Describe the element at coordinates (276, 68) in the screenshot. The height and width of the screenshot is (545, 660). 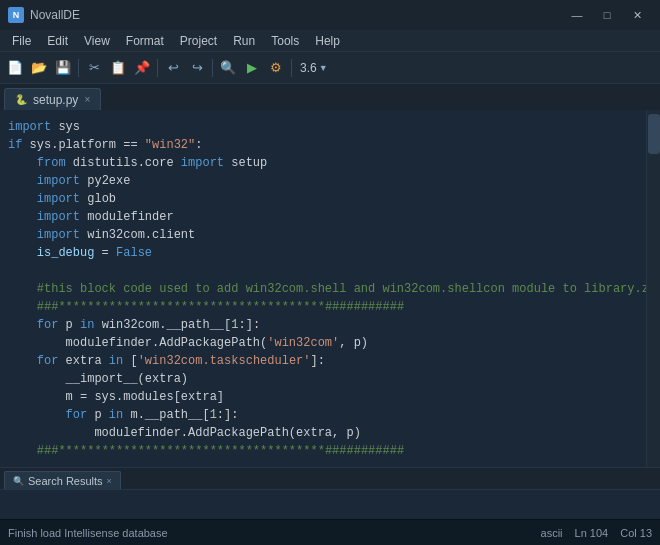
I see `debug-button: ⚙` at that location.